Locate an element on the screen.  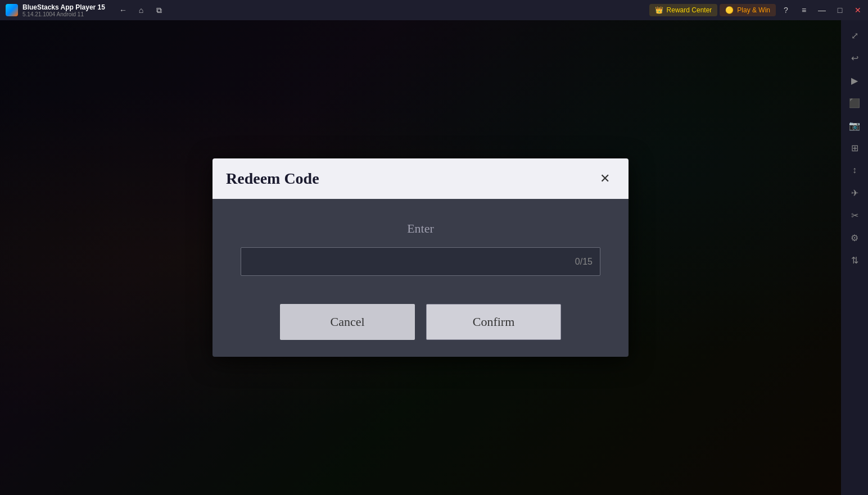
help-button: ? is located at coordinates (786, 10).